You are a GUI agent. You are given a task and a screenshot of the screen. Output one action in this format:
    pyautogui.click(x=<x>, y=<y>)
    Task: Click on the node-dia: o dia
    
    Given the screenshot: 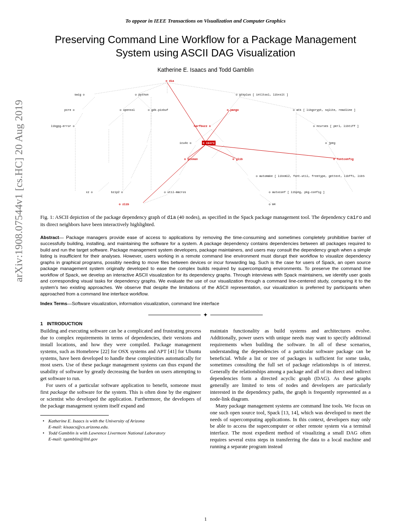 What is the action you would take?
    pyautogui.click(x=170, y=81)
    